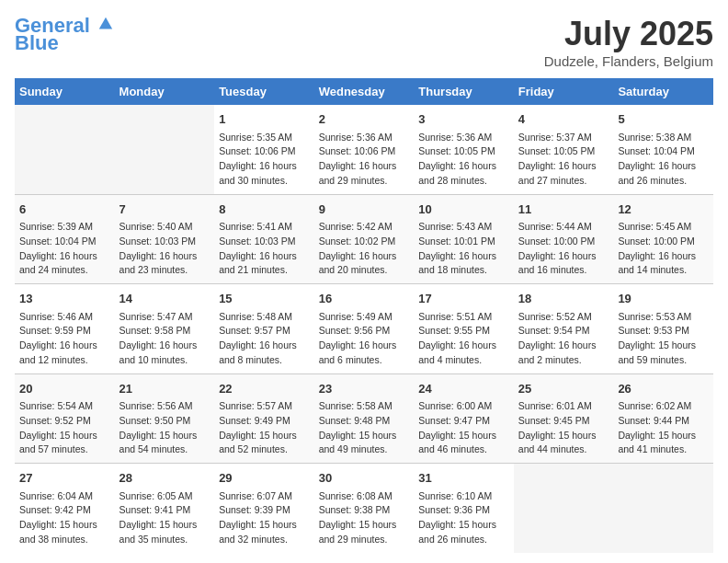 This screenshot has width=728, height=563. What do you see at coordinates (463, 149) in the screenshot?
I see `calendar-cell: 3Sunrise: 5:36 AMSunset: 10:05 PMDayligh…` at bounding box center [463, 149].